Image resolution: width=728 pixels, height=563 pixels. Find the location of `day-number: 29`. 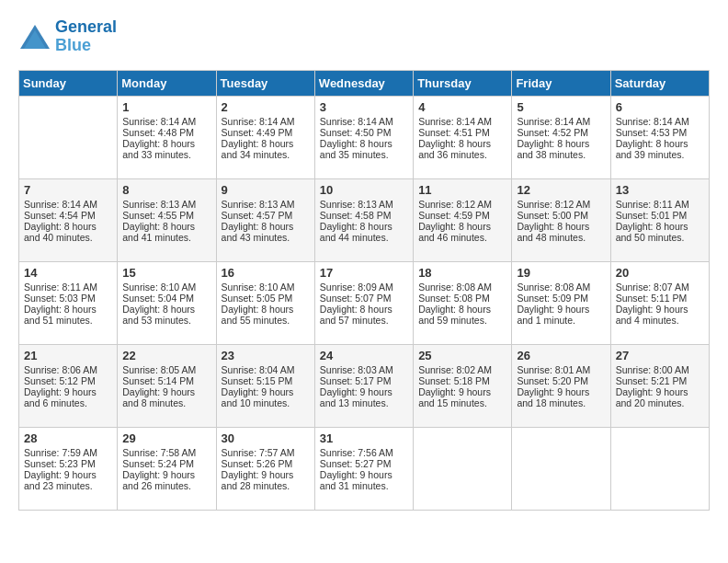

day-number: 29 is located at coordinates (166, 438).